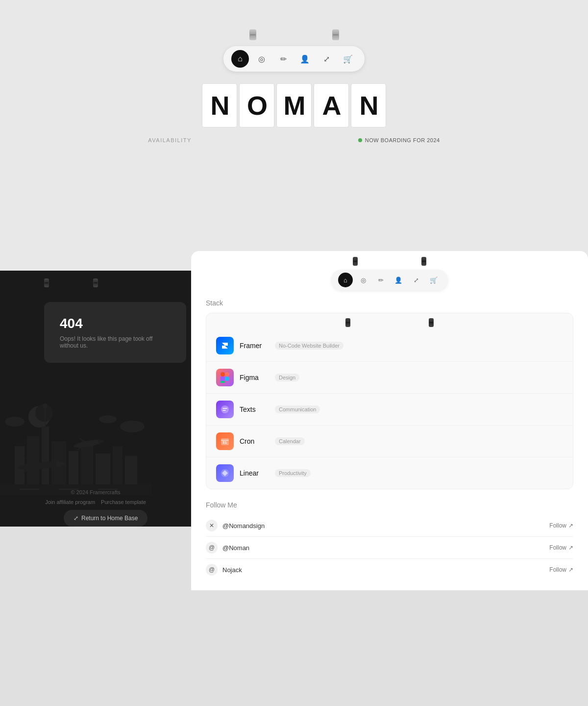 The image size is (588, 706). I want to click on cron-icon: 31, so click(225, 441).